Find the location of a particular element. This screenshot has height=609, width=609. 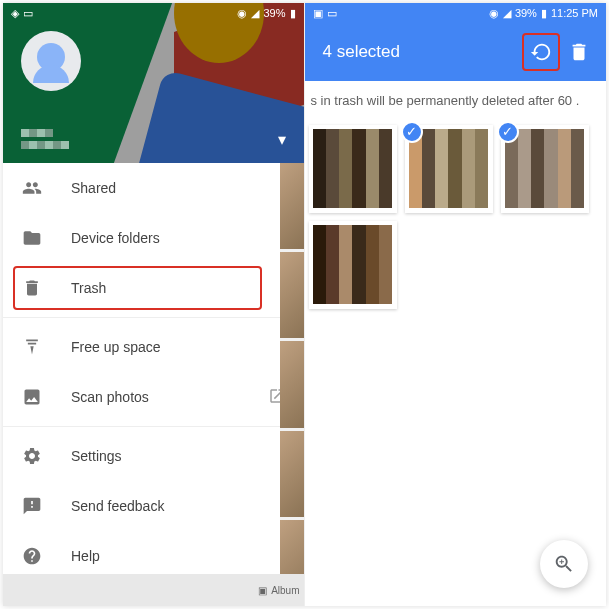

menu-label: Shared is located at coordinates (94, 188).